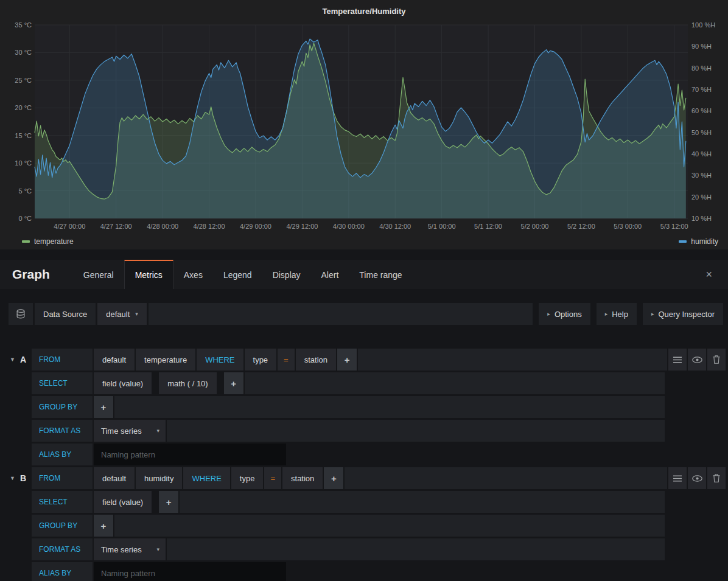 The image size is (728, 581). What do you see at coordinates (16, 191) in the screenshot?
I see `y-axis-tick-label: 5 °C` at bounding box center [16, 191].